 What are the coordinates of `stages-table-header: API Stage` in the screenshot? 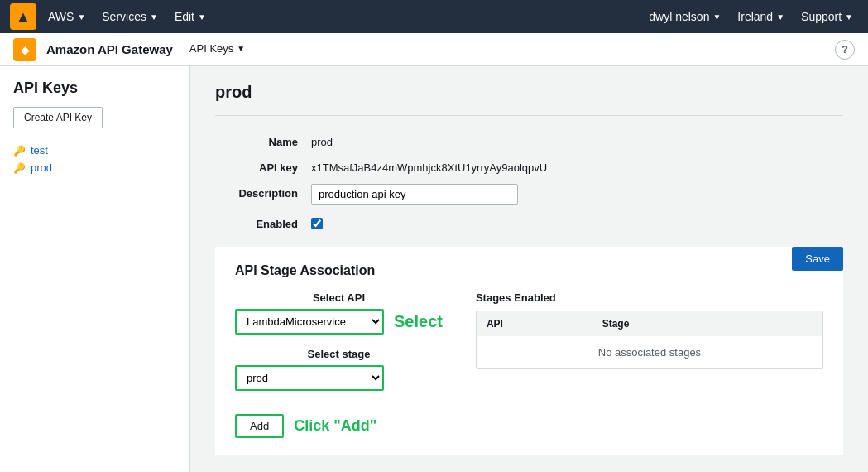 It's located at (650, 324).